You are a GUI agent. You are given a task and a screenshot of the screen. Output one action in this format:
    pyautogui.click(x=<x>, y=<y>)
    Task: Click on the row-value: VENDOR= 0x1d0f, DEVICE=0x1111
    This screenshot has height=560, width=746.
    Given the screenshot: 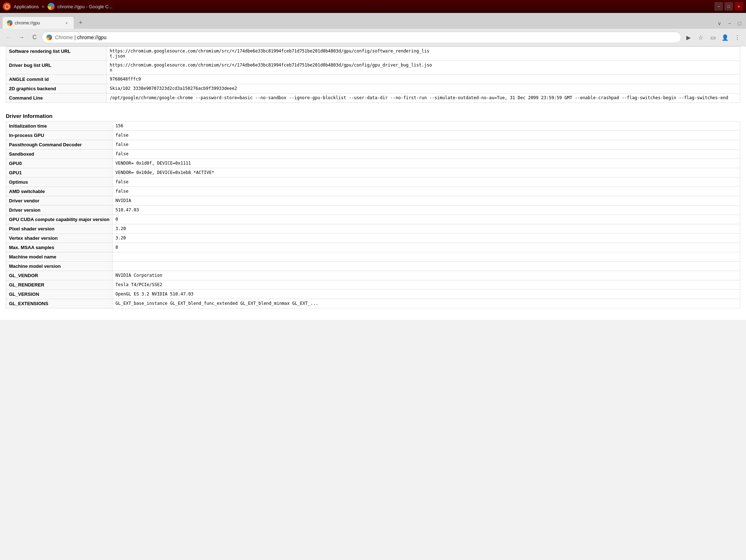 What is the action you would take?
    pyautogui.click(x=427, y=164)
    